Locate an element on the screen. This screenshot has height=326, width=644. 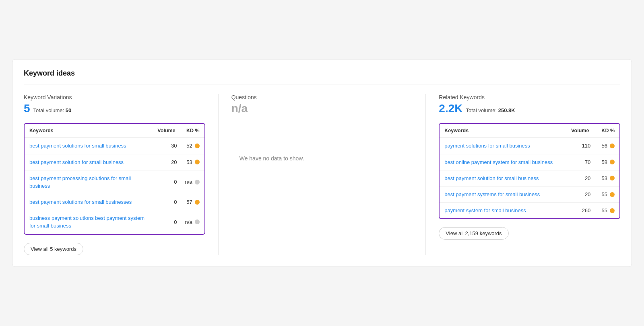
variations-count-row: 5 Total volume: 50 is located at coordinates (114, 109).